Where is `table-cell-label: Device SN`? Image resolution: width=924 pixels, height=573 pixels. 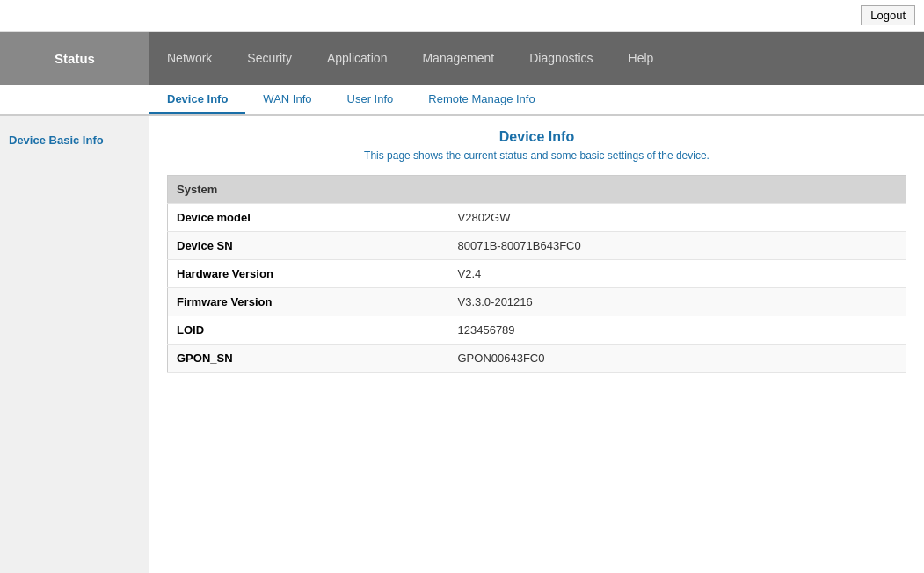
table-cell-label: Device SN is located at coordinates (309, 246).